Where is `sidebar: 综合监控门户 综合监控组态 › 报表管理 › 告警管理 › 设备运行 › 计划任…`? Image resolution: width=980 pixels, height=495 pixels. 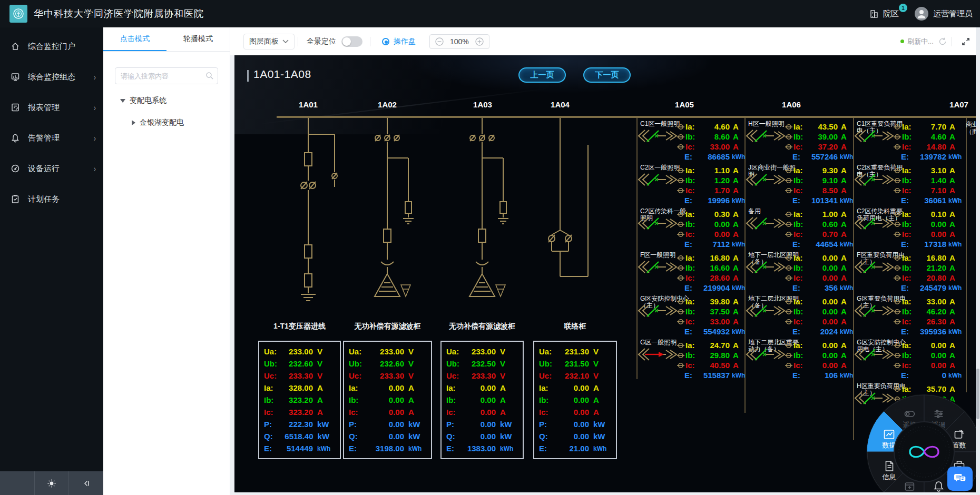 sidebar: 综合监控门户 综合监控组态 › 报表管理 › 告警管理 › 设备运行 › 计划任… is located at coordinates (52, 261).